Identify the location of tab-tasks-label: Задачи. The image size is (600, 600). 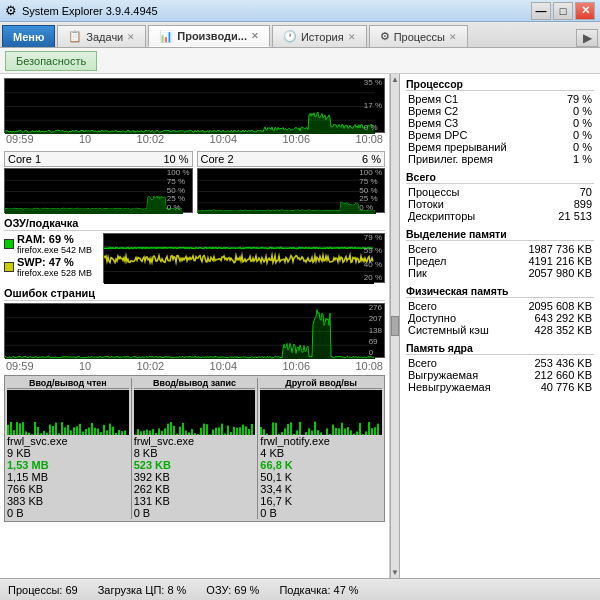
(104, 37).